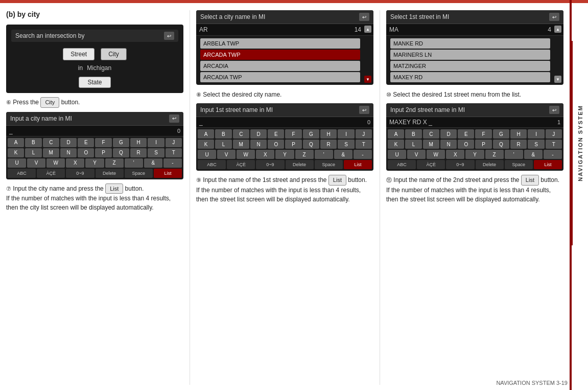 This screenshot has height=390, width=588. What do you see at coordinates (75, 163) in the screenshot?
I see `key-x: X` at bounding box center [75, 163].